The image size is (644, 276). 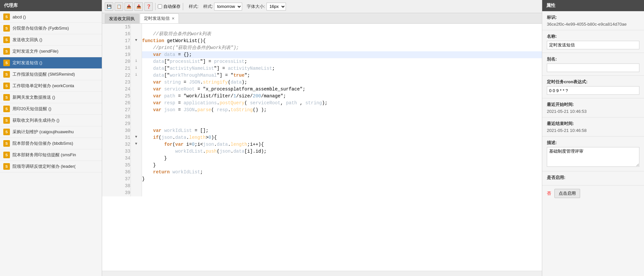 What do you see at coordinates (567, 193) in the screenshot?
I see `apply-button: 点击启用` at bounding box center [567, 193].